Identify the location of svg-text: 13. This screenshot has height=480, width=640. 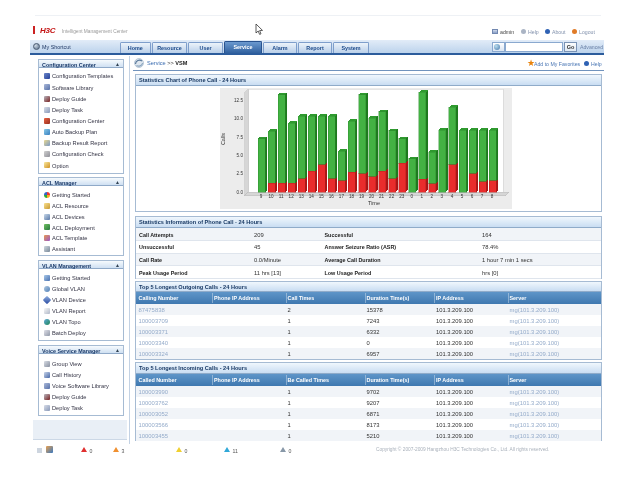
(302, 196).